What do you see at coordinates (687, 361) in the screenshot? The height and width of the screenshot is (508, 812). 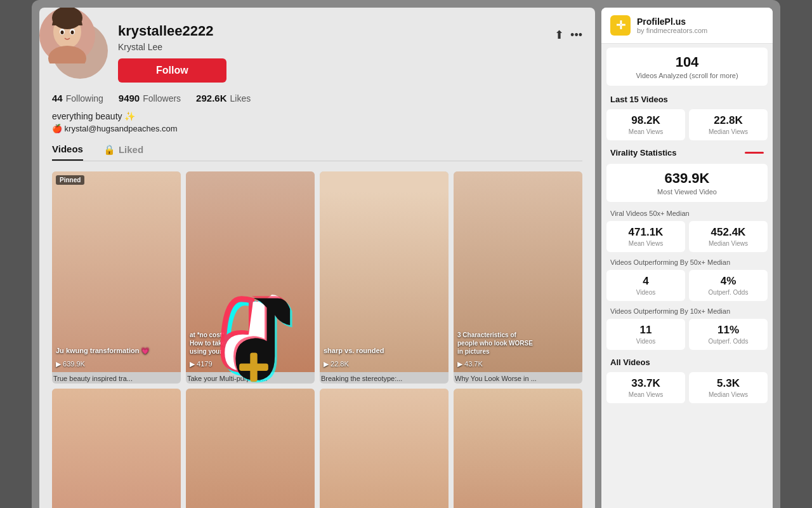 I see `all-videos-header-row: All Videos` at bounding box center [687, 361].